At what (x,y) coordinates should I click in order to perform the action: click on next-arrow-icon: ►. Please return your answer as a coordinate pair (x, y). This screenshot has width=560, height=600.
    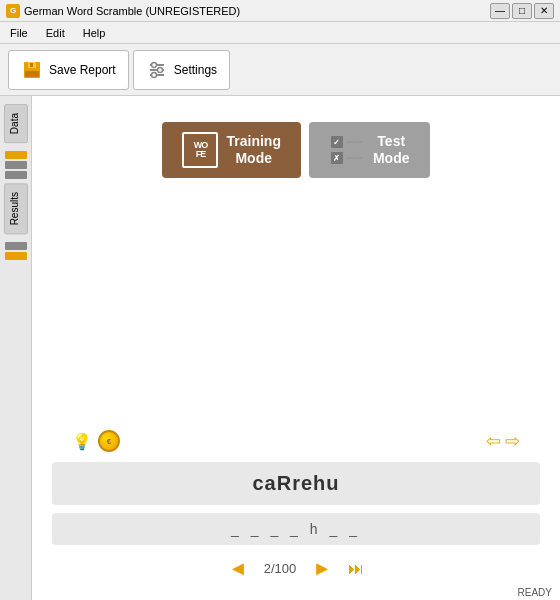
    Looking at the image, I should click on (322, 568).